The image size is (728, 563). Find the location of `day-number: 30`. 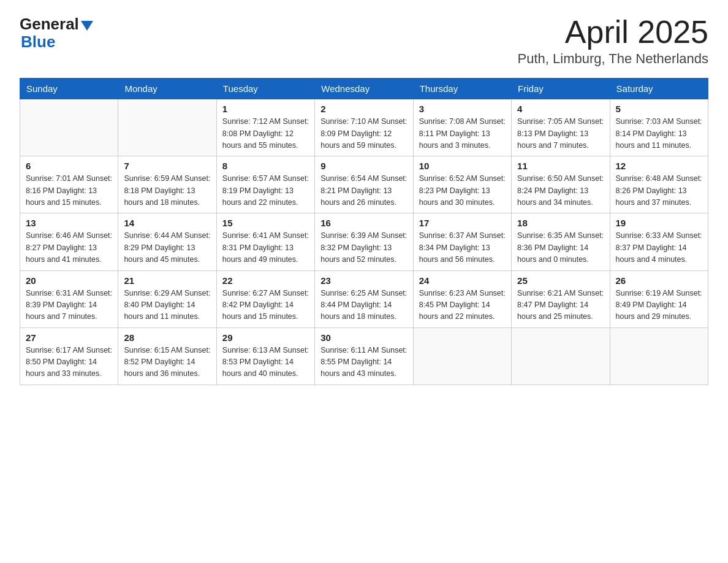

day-number: 30 is located at coordinates (364, 337).